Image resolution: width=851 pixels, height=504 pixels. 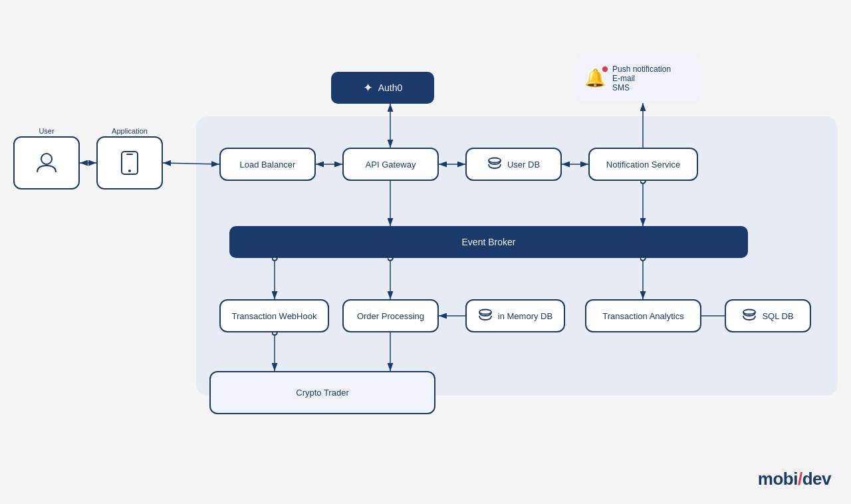 What do you see at coordinates (130, 163) in the screenshot?
I see `phone-icon` at bounding box center [130, 163].